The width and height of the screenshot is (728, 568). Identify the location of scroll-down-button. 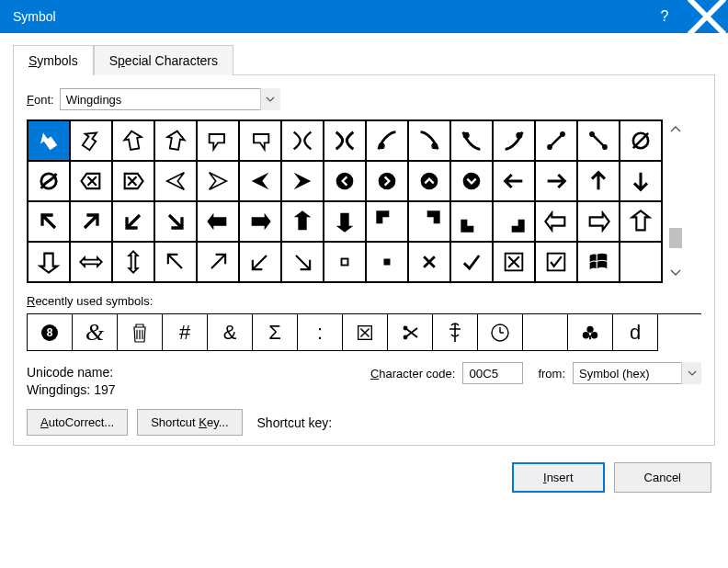
(676, 273).